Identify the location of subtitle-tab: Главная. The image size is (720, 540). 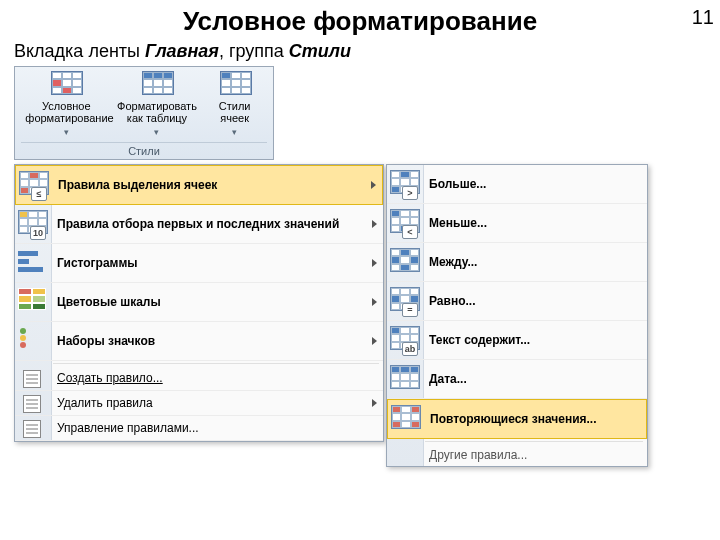
(182, 51).